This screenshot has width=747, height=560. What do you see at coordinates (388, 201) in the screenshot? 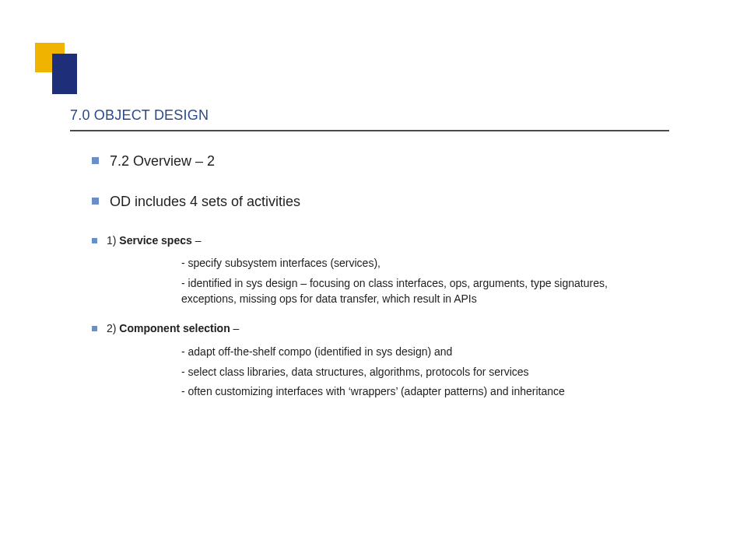
I see `bullet-activities: OD includes 4 sets of activities` at bounding box center [388, 201].